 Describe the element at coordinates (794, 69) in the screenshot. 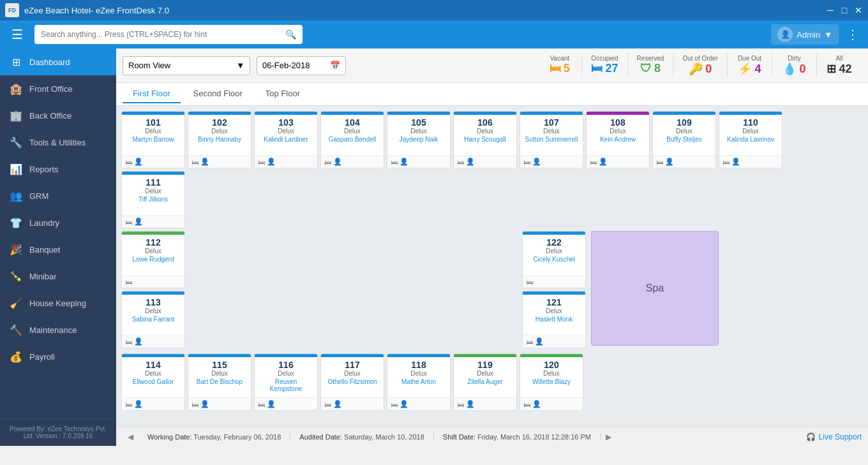

I see `dirty-value: 💧 0` at that location.